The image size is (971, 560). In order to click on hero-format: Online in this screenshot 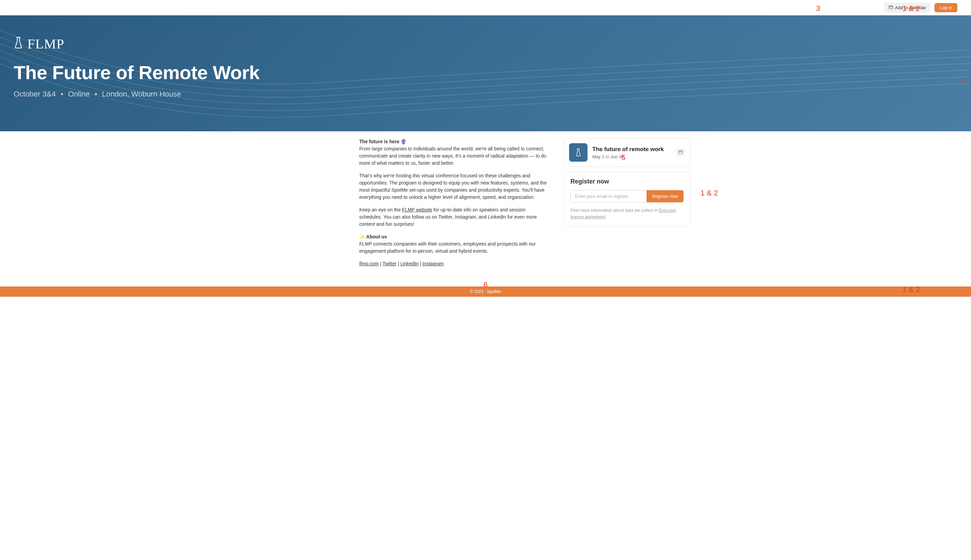, I will do `click(78, 94)`.